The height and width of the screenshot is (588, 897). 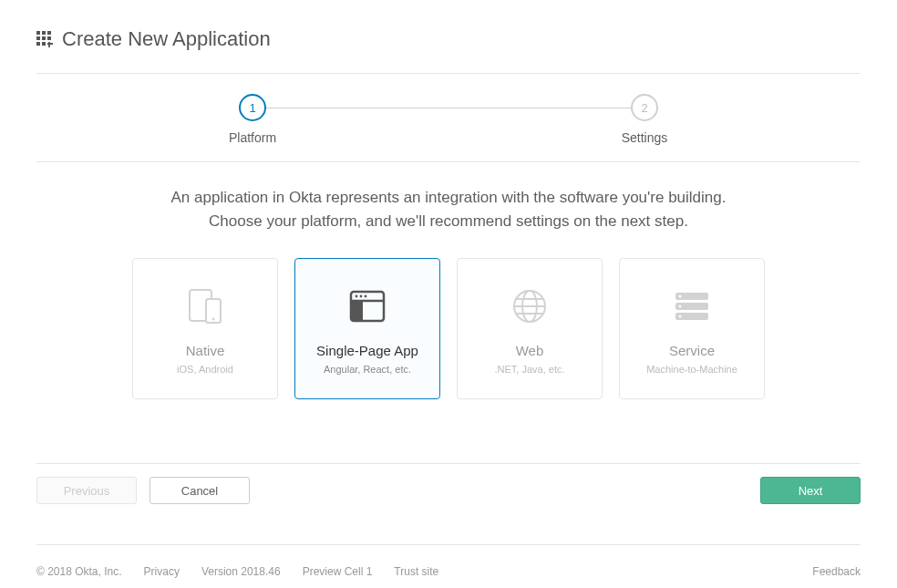 I want to click on next-button: Next, so click(x=810, y=490).